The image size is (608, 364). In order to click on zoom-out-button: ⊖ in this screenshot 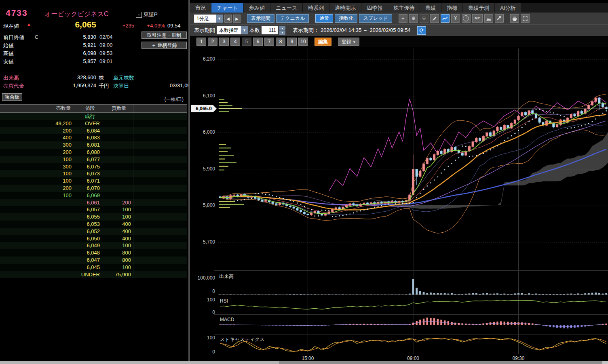, I will do `click(424, 19)`.